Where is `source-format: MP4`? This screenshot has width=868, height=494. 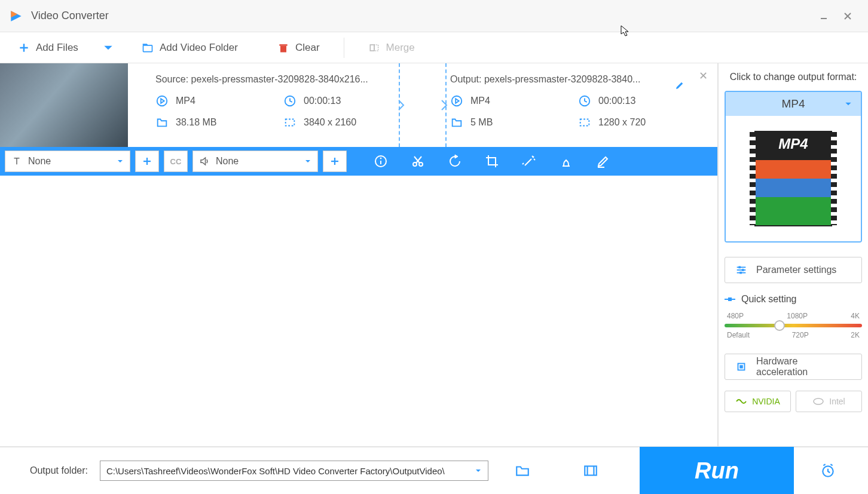
source-format: MP4 is located at coordinates (206, 101).